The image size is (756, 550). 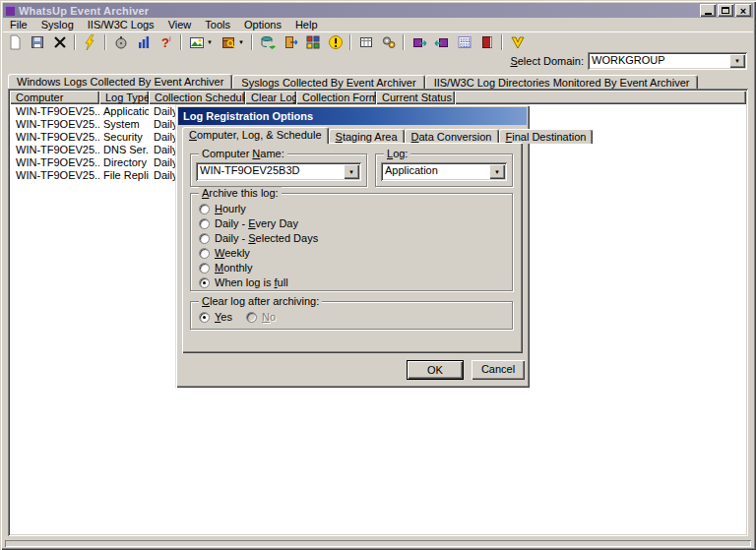 What do you see at coordinates (165, 42) in the screenshot?
I see `help-info-button: ?i` at bounding box center [165, 42].